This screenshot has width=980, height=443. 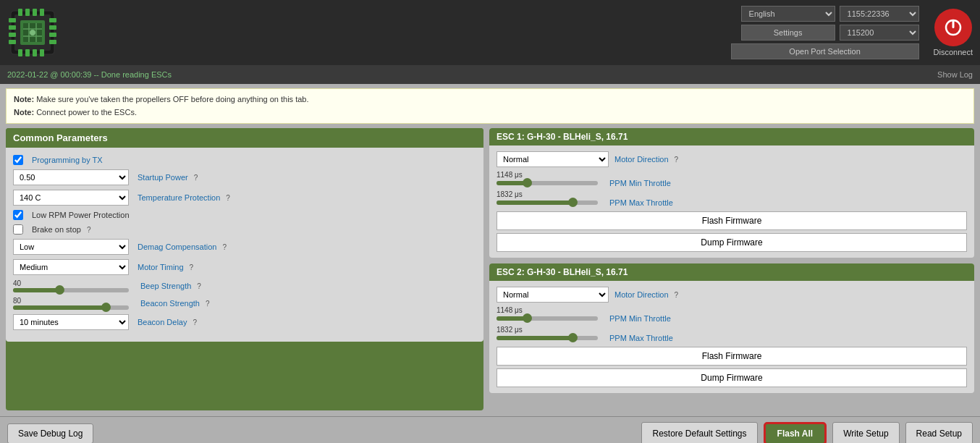 I want to click on param-brake-stop: Brake on stop ?, so click(x=245, y=229).